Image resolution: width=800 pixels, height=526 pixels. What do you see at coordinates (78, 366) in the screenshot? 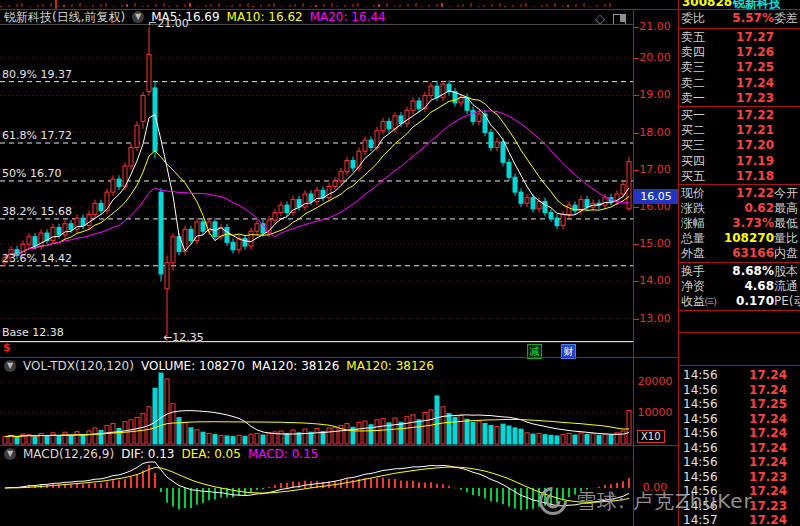
I see `vol-indicator-name: VOL-TDX(120,120)` at bounding box center [78, 366].